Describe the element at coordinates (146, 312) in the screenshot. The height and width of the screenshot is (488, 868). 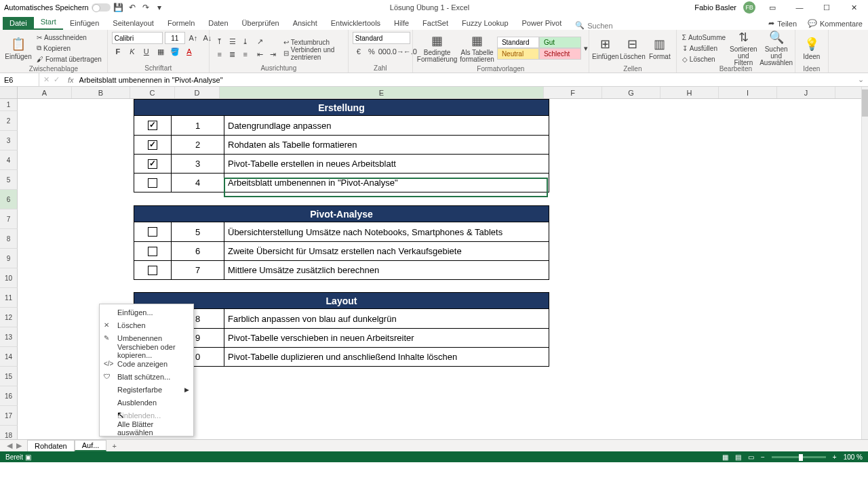
I see `context-menu-item: Einfügen...` at that location.